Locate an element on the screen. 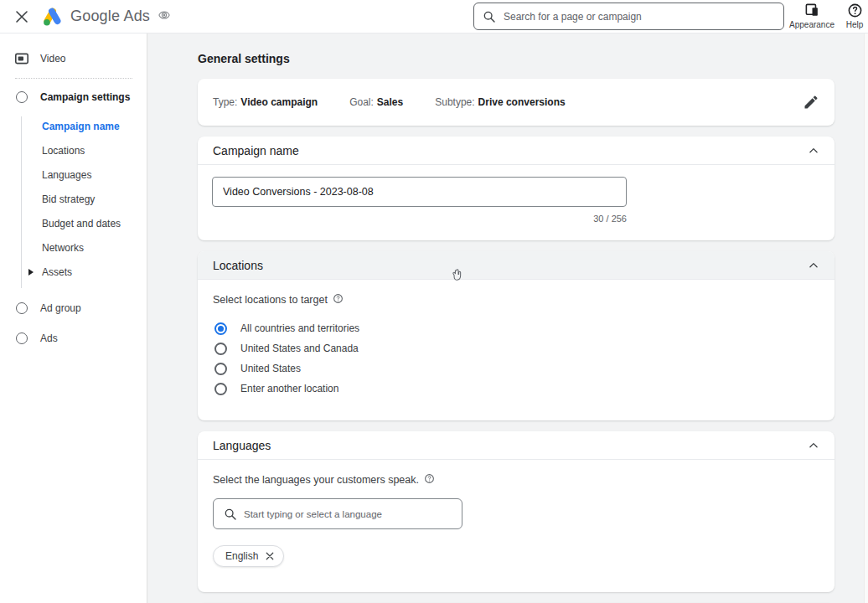 The width and height of the screenshot is (868, 603). campaign-summary-card: Type:Video campaign Goal:Sales Subtype:D… is located at coordinates (516, 102).